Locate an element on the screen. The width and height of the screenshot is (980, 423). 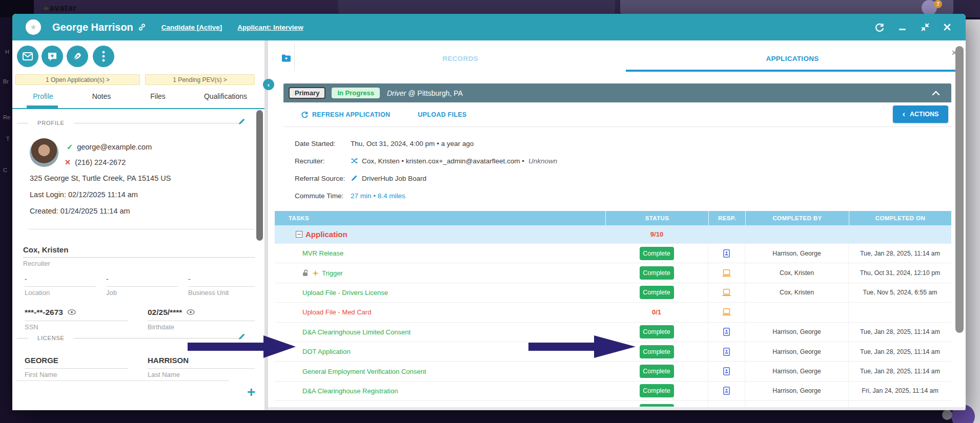
recruiter-name: Cox, Kristen is located at coordinates (139, 251).